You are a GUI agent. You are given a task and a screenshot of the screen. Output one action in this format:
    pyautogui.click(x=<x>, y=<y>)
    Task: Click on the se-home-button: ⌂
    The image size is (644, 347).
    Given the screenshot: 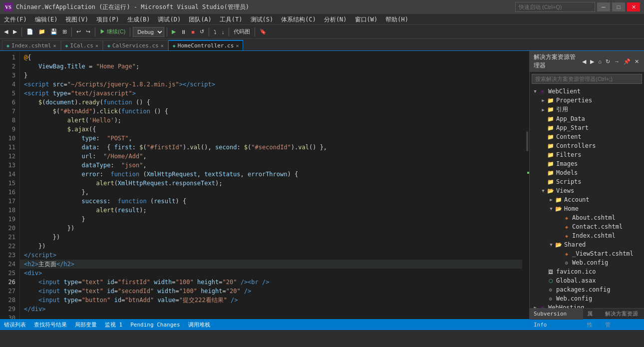 What is the action you would take?
    pyautogui.click(x=600, y=62)
    